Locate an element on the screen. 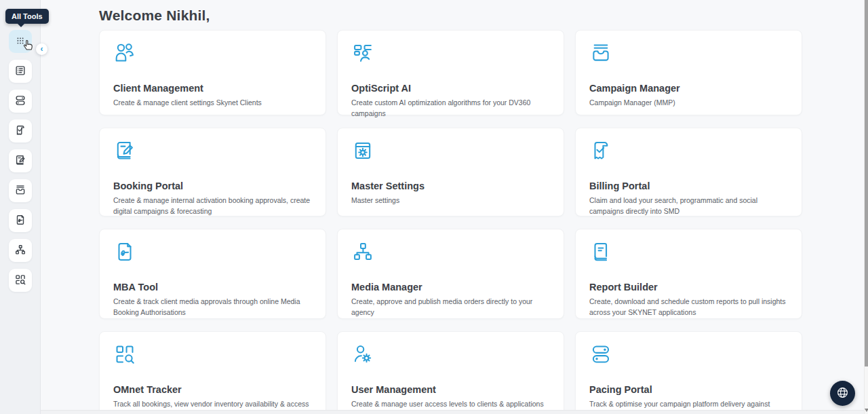  tool-card-campaign-manager: Campaign Manager Campaign Manager (MMP) is located at coordinates (689, 73).